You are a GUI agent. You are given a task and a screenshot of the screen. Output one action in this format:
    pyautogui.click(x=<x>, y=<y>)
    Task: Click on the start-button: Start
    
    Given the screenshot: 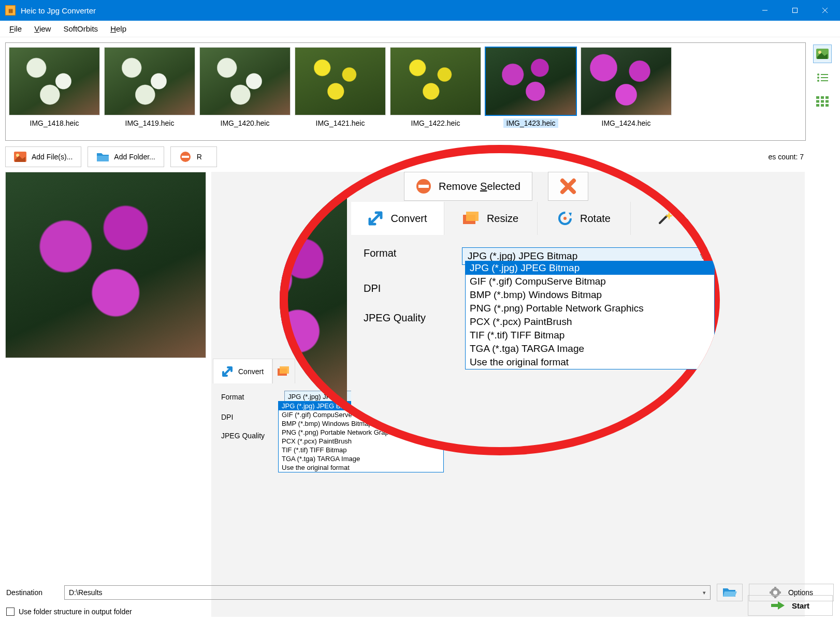 What is the action you would take?
    pyautogui.click(x=790, y=605)
    